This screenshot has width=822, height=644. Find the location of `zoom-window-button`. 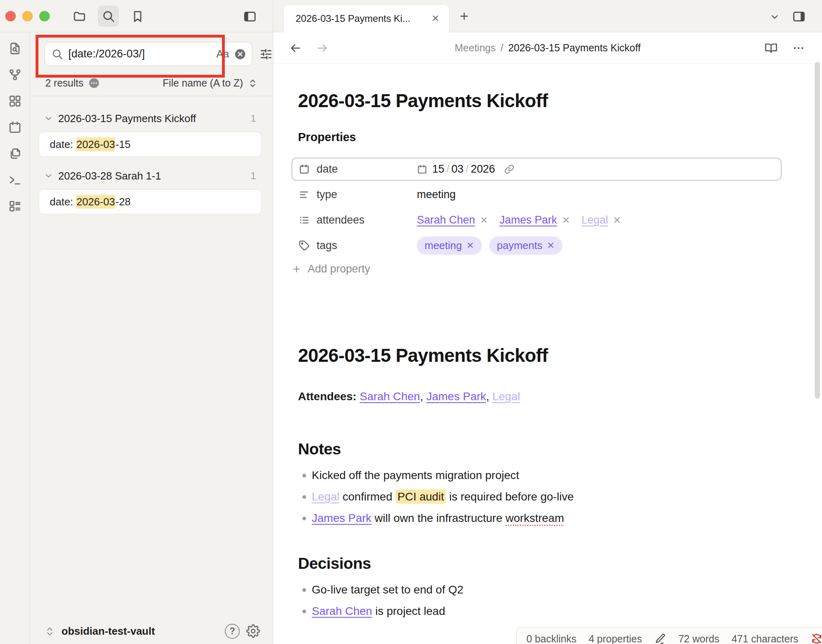

zoom-window-button is located at coordinates (44, 16).